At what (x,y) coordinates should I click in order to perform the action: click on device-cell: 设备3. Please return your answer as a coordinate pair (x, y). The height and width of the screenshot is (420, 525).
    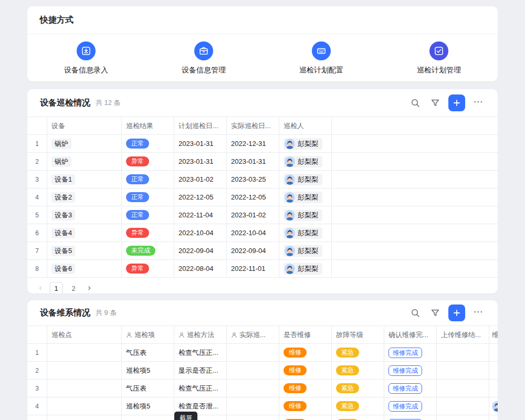
    Looking at the image, I should click on (85, 215).